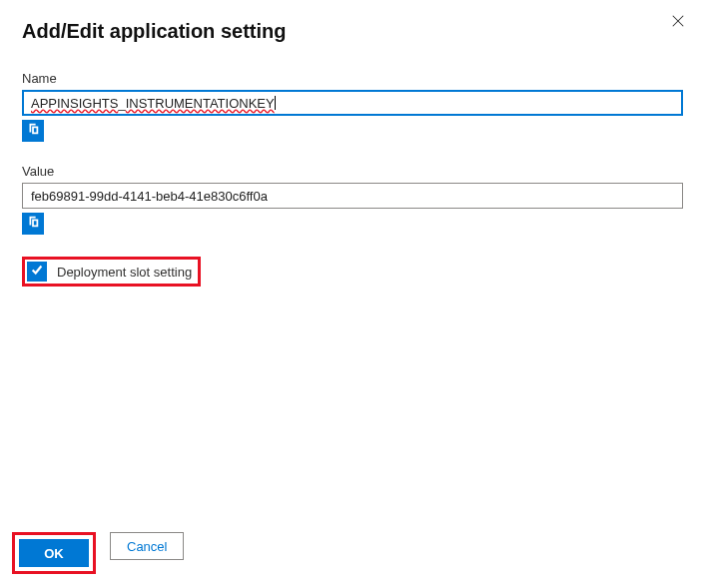 The image size is (705, 588). What do you see at coordinates (54, 553) in the screenshot?
I see `ok-button: OK` at bounding box center [54, 553].